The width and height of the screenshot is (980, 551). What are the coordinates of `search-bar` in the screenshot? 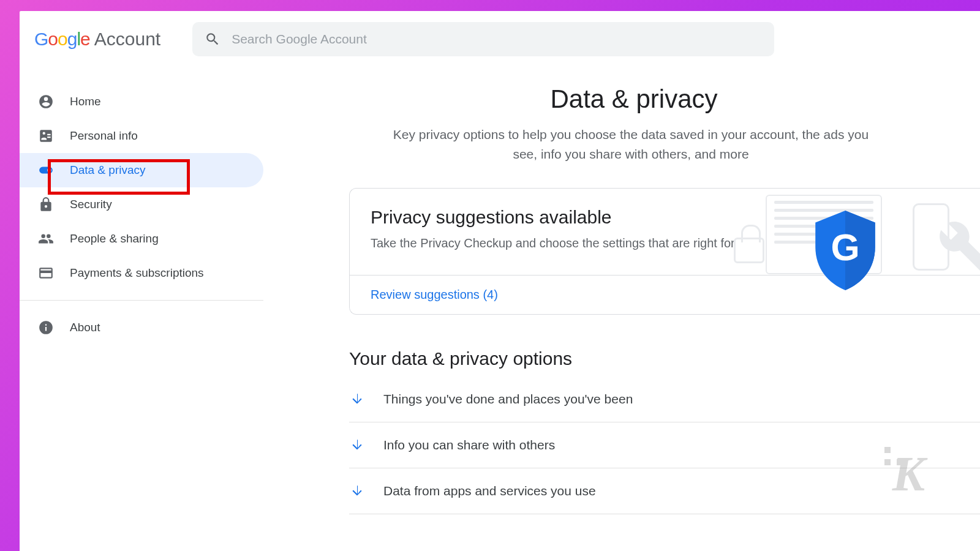 It's located at (483, 39).